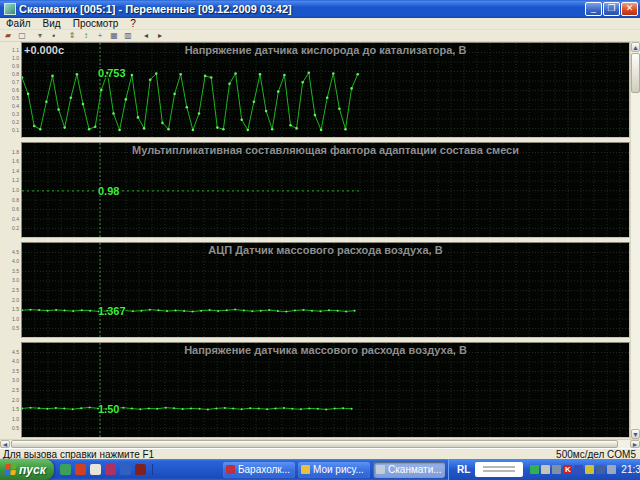 The width and height of the screenshot is (640, 480). What do you see at coordinates (278, 454) in the screenshot?
I see `status-help-text: Для вызова справки нажмите F1` at bounding box center [278, 454].